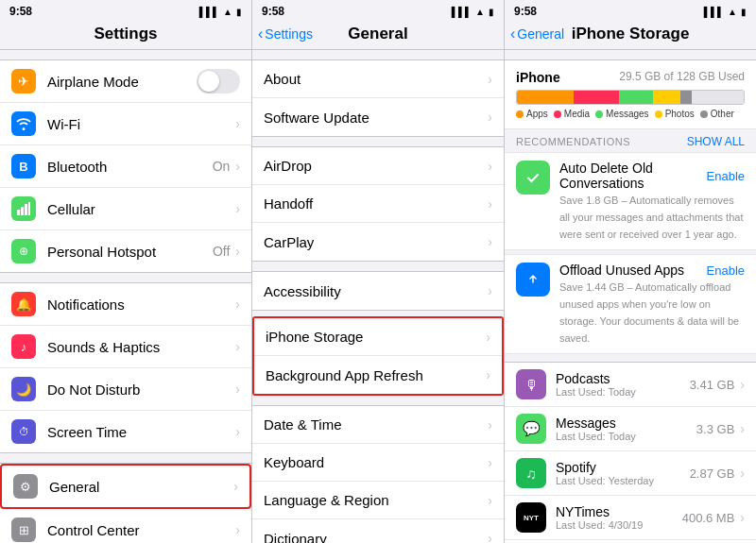  What do you see at coordinates (675, 113) in the screenshot?
I see `legend-photos: Photos` at bounding box center [675, 113].